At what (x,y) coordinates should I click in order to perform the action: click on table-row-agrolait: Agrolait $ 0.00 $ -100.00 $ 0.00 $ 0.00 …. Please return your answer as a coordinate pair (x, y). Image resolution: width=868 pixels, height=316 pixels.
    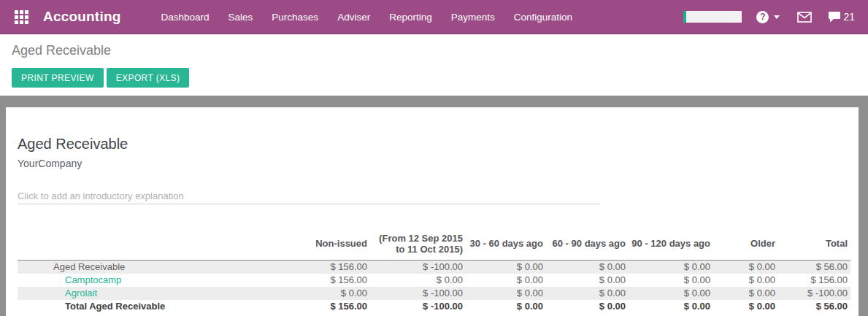
    Looking at the image, I should click on (434, 293).